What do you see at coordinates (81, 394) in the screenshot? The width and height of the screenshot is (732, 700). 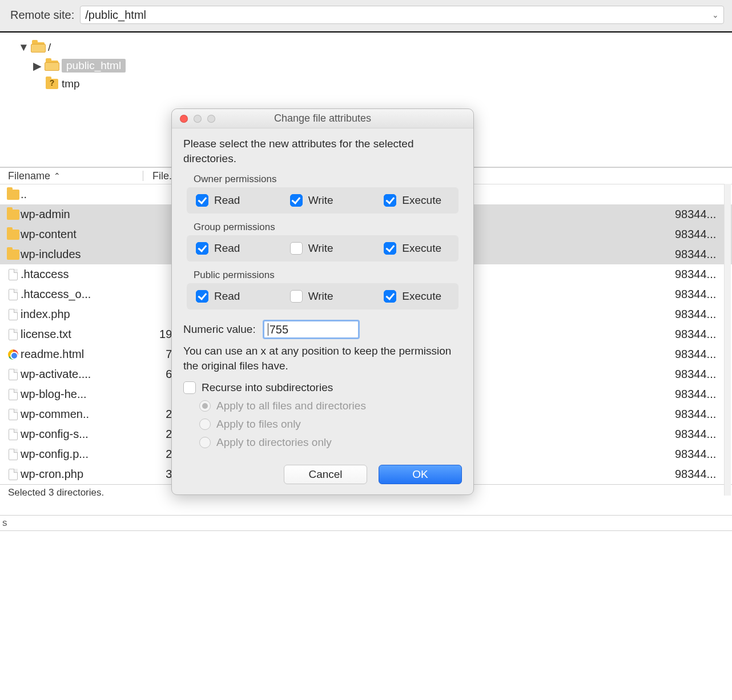 I see `file-name: wp-blog-he...` at bounding box center [81, 394].